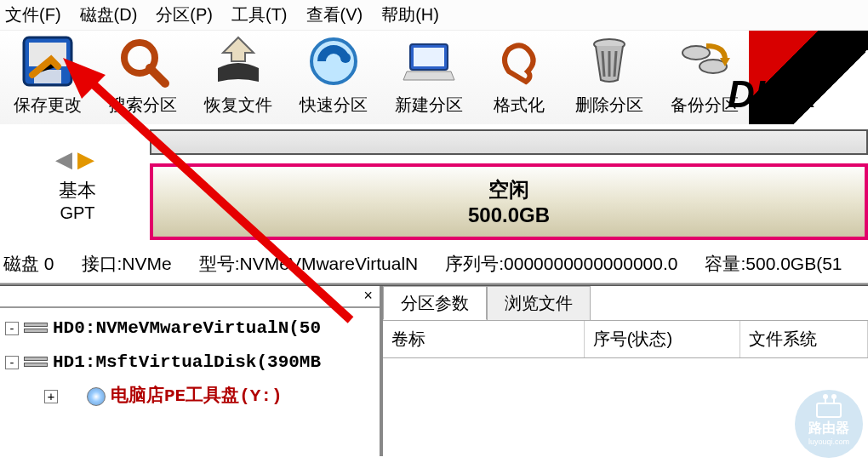 The width and height of the screenshot is (868, 463). What do you see at coordinates (309, 264) in the screenshot?
I see `info-model: 型号:NVMeVMwareVirtualN` at bounding box center [309, 264].